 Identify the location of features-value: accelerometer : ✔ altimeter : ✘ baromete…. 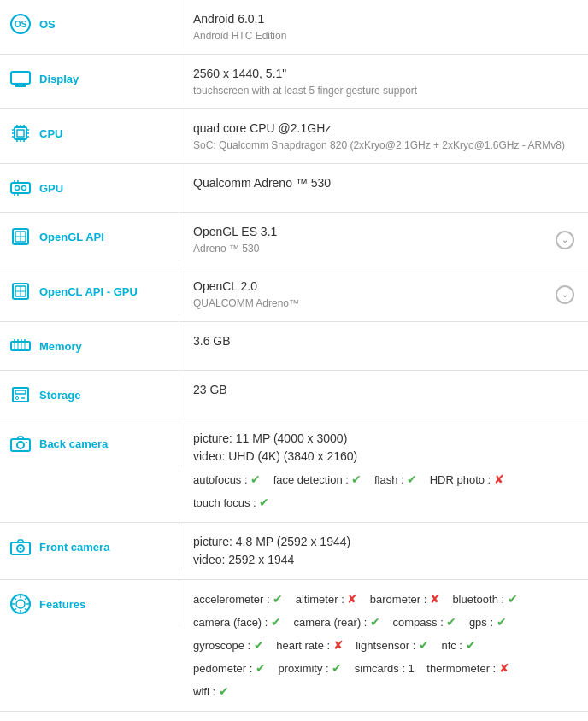
(384, 646).